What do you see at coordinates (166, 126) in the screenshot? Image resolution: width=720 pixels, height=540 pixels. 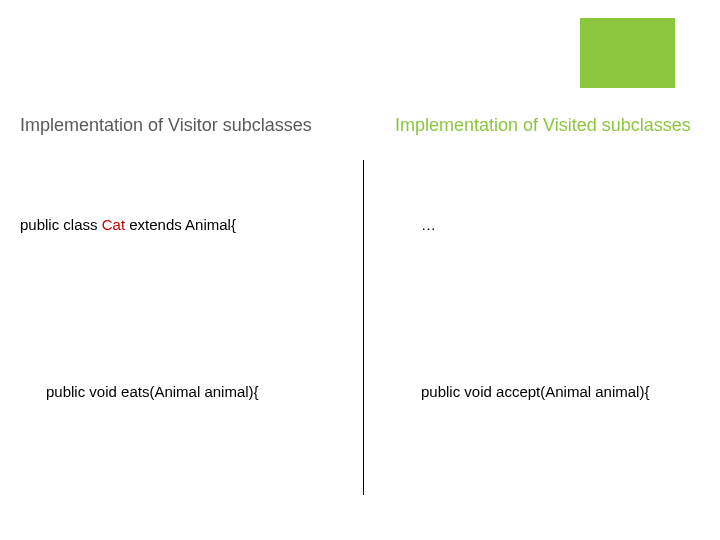 I see `heading-visitor: Implementation of Visitor subclasses` at bounding box center [166, 126].